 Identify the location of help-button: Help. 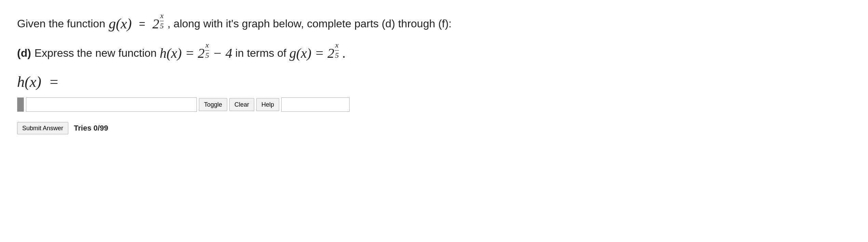
(268, 105).